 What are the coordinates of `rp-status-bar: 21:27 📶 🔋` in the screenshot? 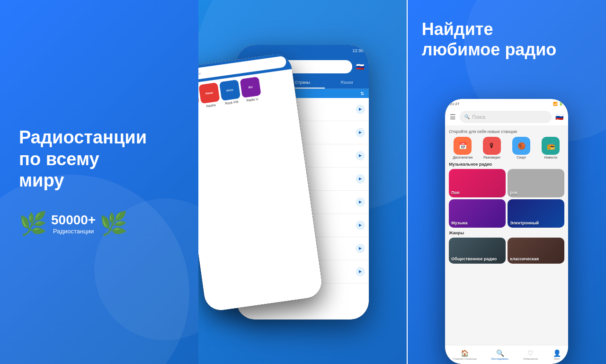 It's located at (507, 104).